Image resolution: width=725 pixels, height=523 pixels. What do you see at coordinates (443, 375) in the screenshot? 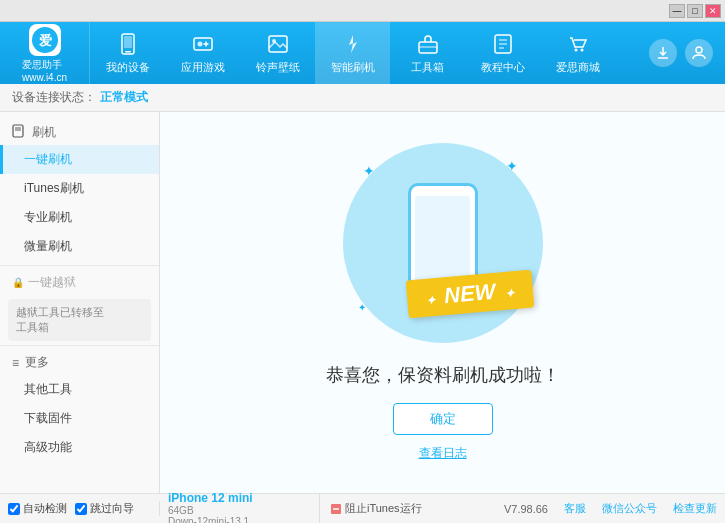
I see `success-message: 恭喜您，保资料刷机成功啦！` at bounding box center [443, 375].